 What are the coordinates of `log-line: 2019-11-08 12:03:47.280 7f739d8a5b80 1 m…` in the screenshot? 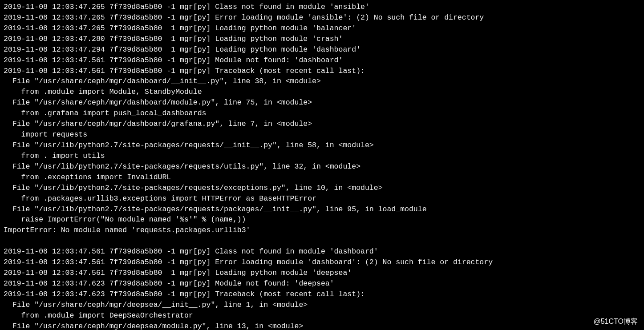 It's located at (322, 39).